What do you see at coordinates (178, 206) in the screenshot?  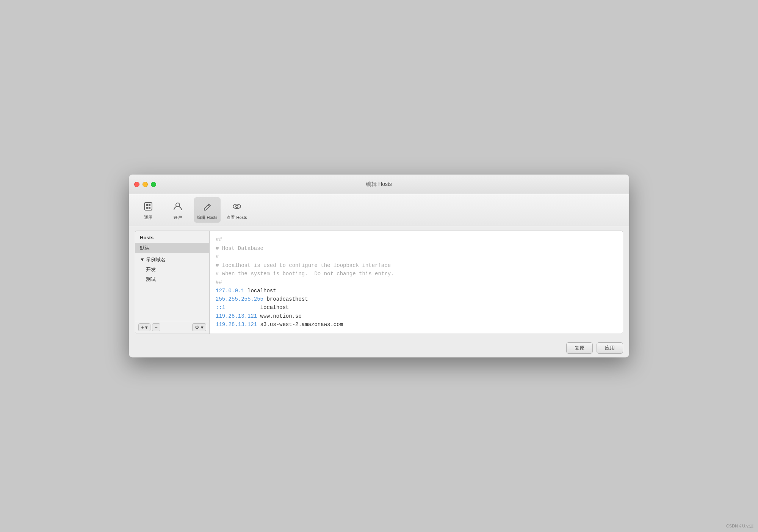 I see `account-icon` at bounding box center [178, 206].